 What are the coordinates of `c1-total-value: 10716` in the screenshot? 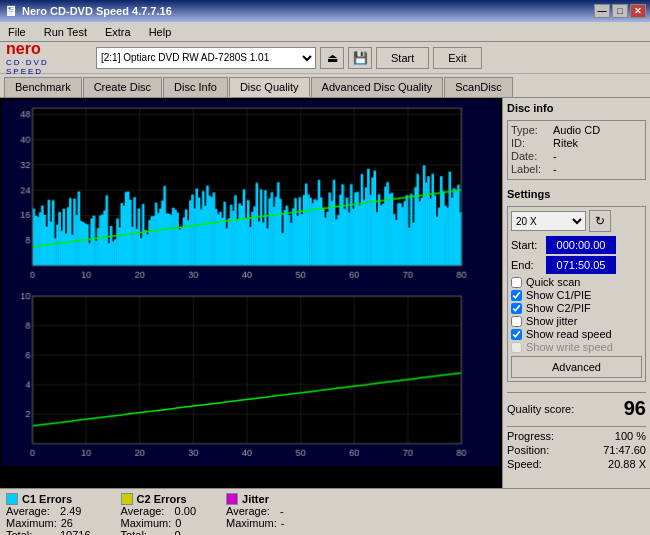 It's located at (76, 532).